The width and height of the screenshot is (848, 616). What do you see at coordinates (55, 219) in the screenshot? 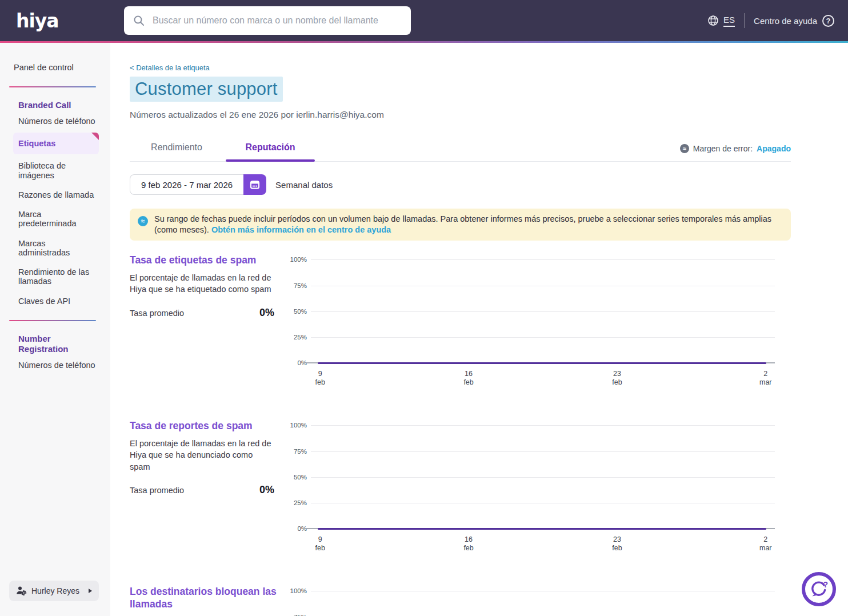
I see `sidebar-item-default-brand: Marca predeterminada` at bounding box center [55, 219].